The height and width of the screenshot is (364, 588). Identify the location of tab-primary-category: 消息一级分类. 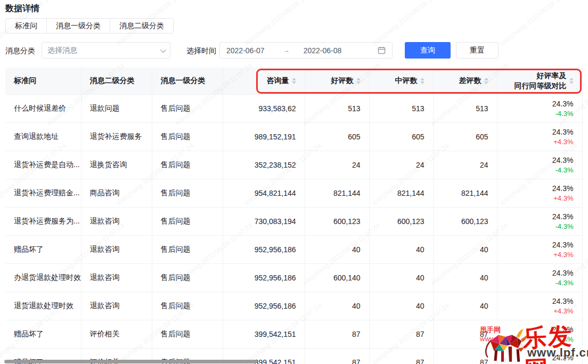
(78, 26).